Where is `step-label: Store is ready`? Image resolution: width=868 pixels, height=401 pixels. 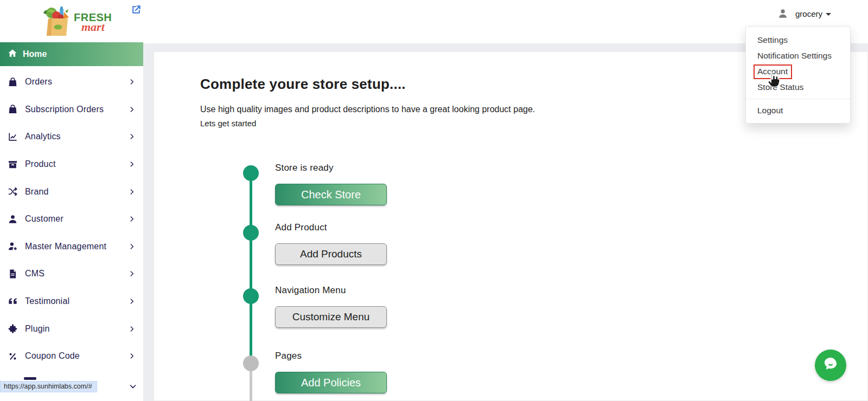
step-label: Store is ready is located at coordinates (331, 170).